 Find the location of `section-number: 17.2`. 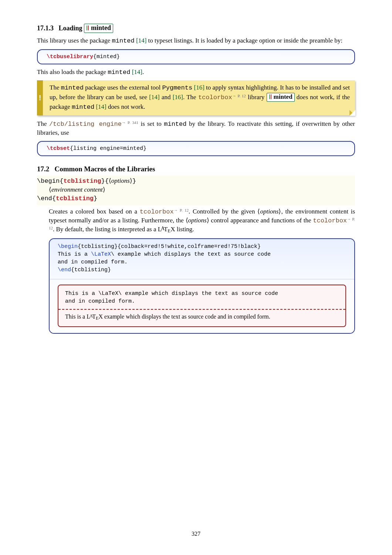

section-number: 17.2 is located at coordinates (43, 169).